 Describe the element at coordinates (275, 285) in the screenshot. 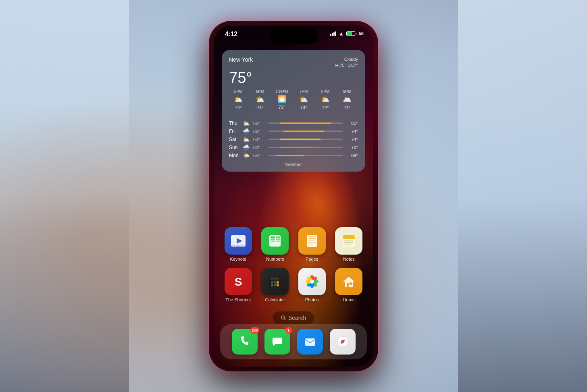

I see `app-calculator: Calculator` at that location.